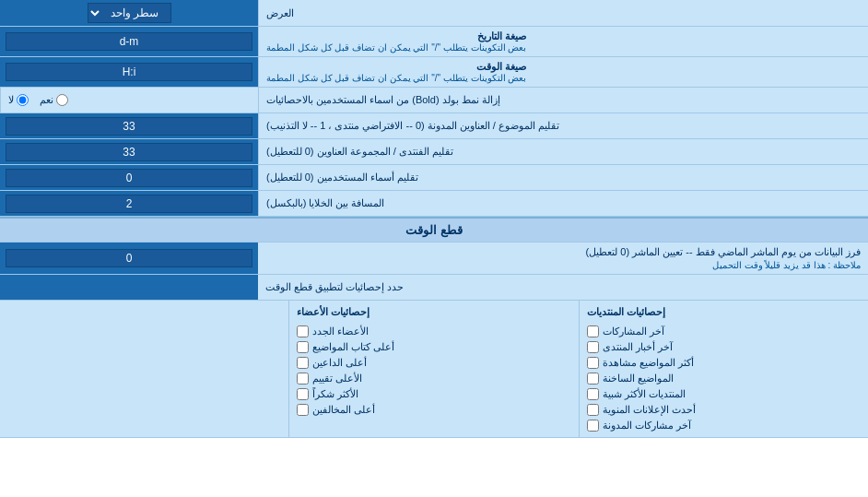 The width and height of the screenshot is (868, 497). Describe the element at coordinates (396, 77) in the screenshot. I see `time-format-label-line2: بعض التكوينات يتطلب "/" التي يمكن ان تضا…` at that location.